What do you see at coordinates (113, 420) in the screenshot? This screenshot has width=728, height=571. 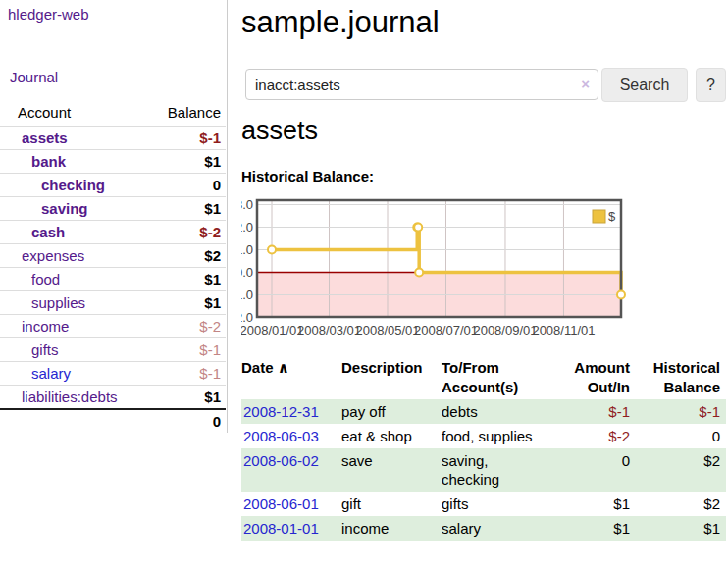 I see `accounts-total-row: 0` at bounding box center [113, 420].